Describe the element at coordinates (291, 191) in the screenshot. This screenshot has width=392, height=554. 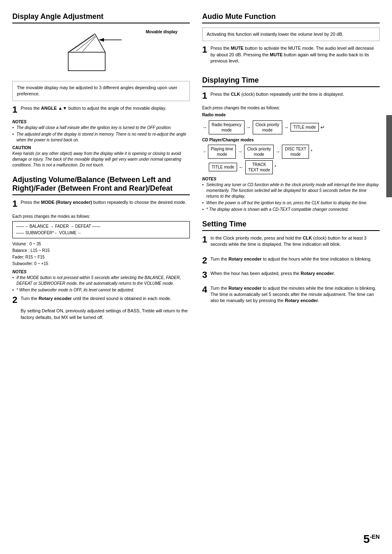
I see `note-item: Selecting any tuner or CD function while…` at that location.